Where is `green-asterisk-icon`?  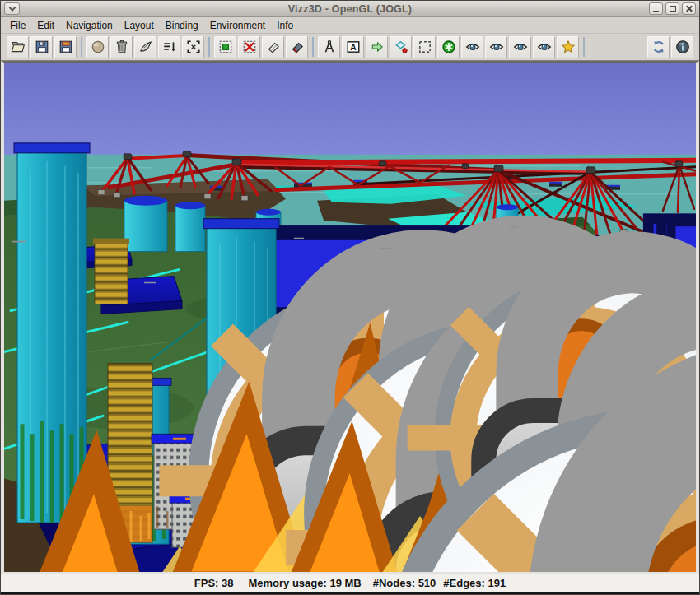 green-asterisk-icon is located at coordinates (449, 47).